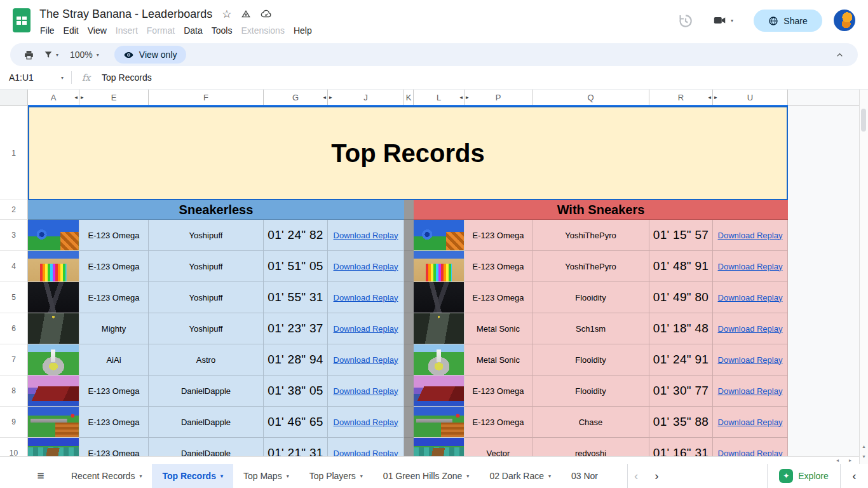 The height and width of the screenshot is (488, 868). Describe the element at coordinates (14, 329) in the screenshot. I see `row-header-6: 6` at that location.